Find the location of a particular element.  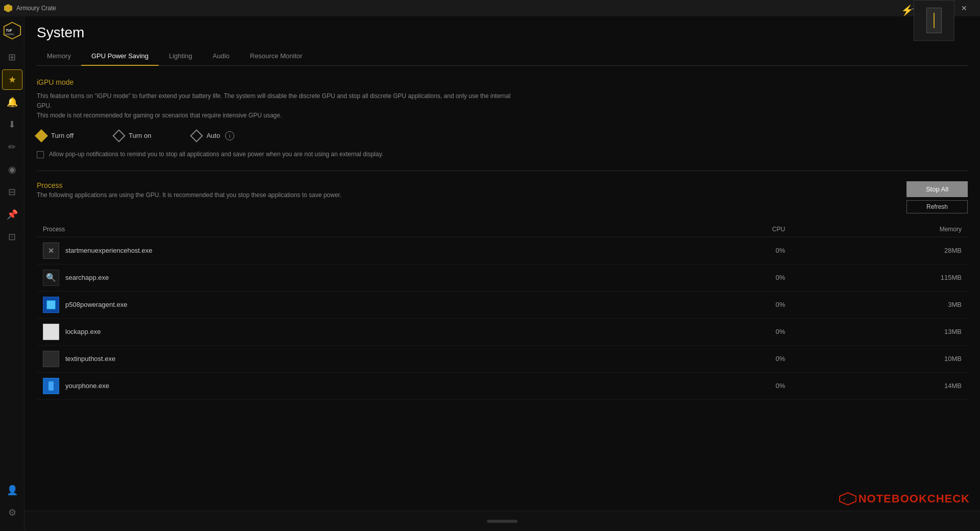

settings-icon: ⚙ is located at coordinates (12, 513).